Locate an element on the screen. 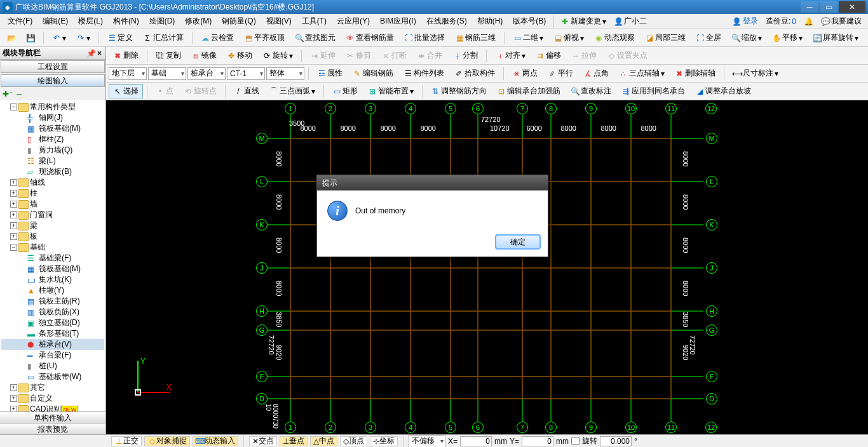  3pt-aux-button: ∴三点辅轴▾ is located at coordinates (642, 74).